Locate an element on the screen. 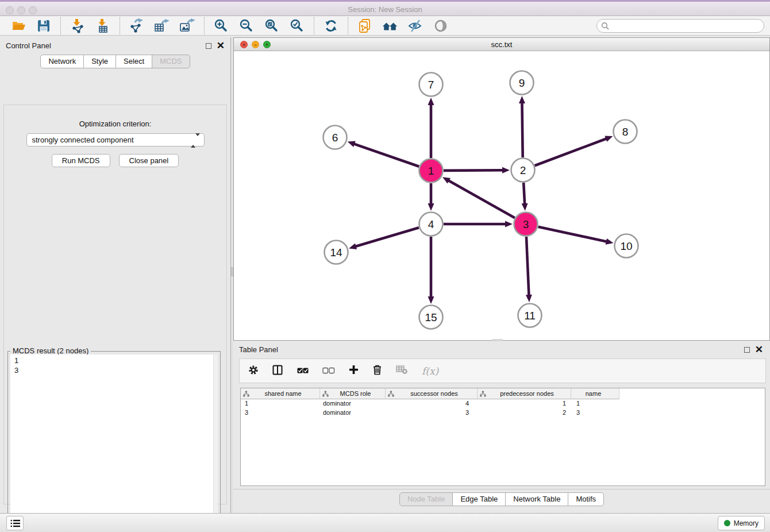  network-window-title: scc.txt is located at coordinates (502, 45).